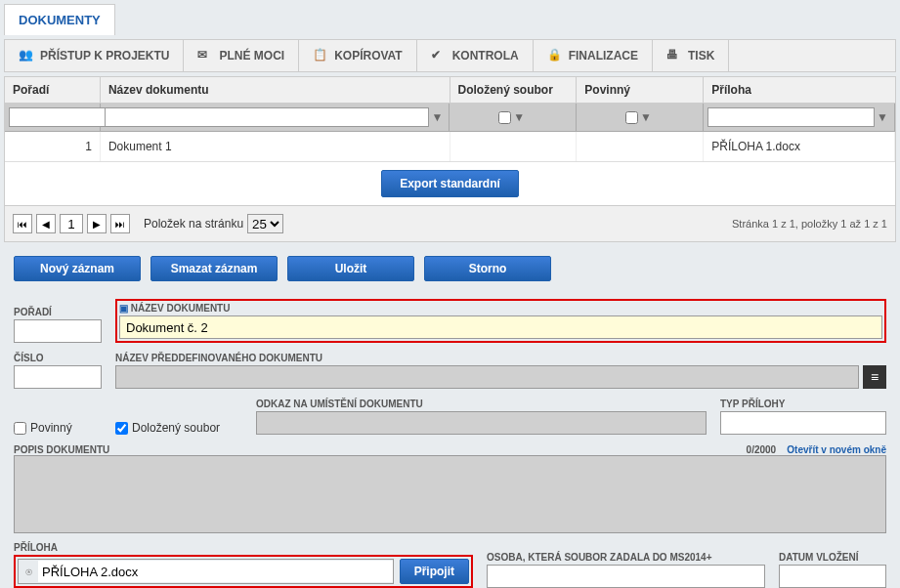  What do you see at coordinates (193, 224) in the screenshot?
I see `pager-items-label: Položek na stránku` at bounding box center [193, 224].